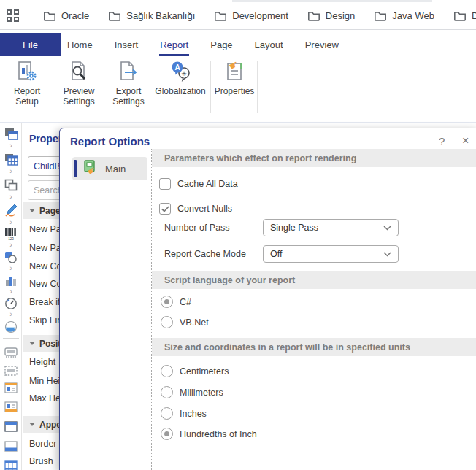  What do you see at coordinates (80, 45) in the screenshot?
I see `tab-home: Home` at bounding box center [80, 45].